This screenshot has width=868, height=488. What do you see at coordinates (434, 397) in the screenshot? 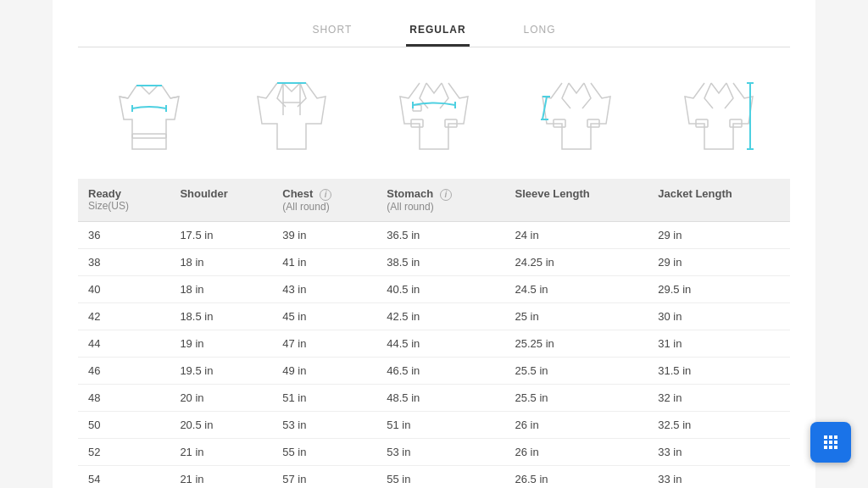
I see `table-row: 4820 in51 in48.5 in25.5 in32 in` at bounding box center [434, 397].